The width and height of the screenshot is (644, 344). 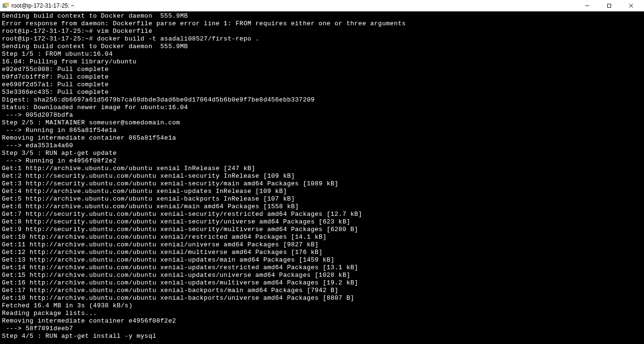 What do you see at coordinates (322, 77) in the screenshot?
I see `terminal-line: b9fd7cb1ff8f: Pull complete` at bounding box center [322, 77].